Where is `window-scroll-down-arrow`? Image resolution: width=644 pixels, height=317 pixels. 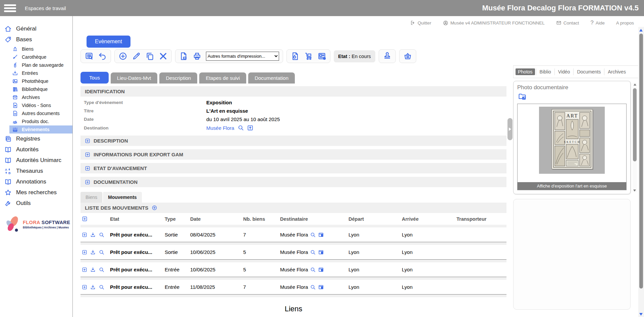 window-scroll-down-arrow is located at coordinates (641, 314).